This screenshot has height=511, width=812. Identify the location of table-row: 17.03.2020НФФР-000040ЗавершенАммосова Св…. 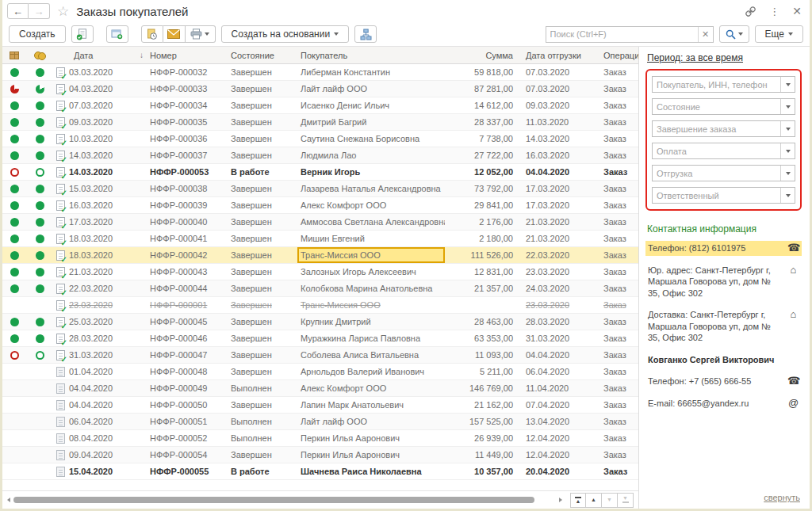
(320, 222).